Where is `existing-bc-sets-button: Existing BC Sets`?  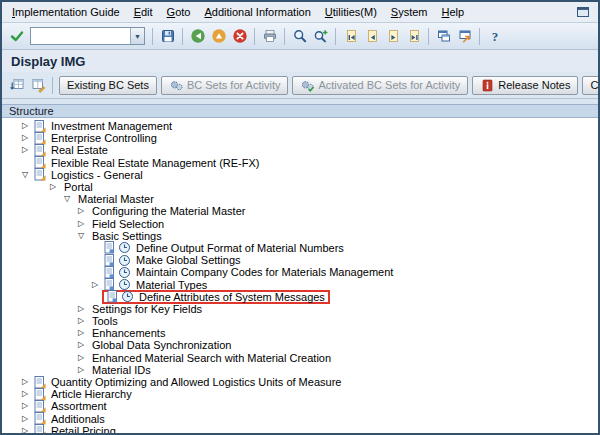
existing-bc-sets-button: Existing BC Sets is located at coordinates (108, 86).